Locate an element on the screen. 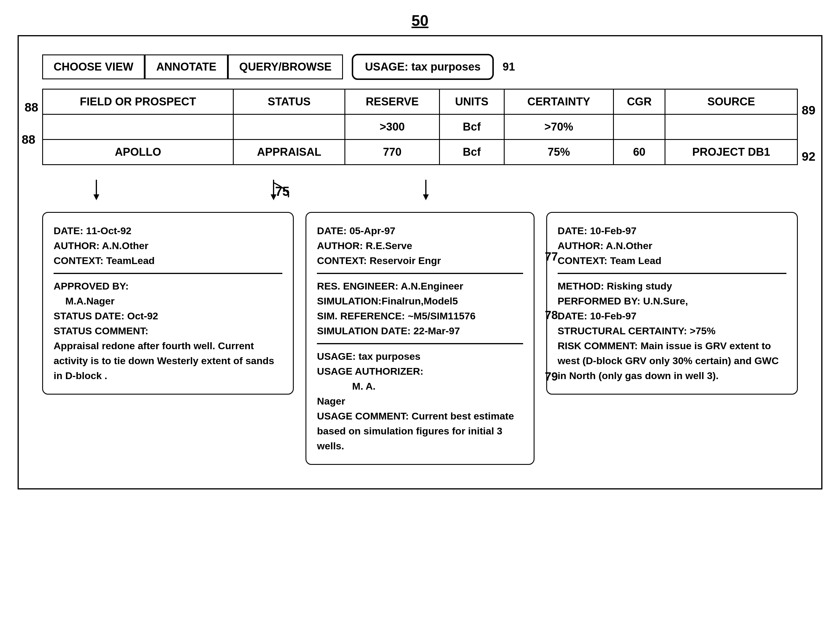  label-89: 89 is located at coordinates (808, 110).